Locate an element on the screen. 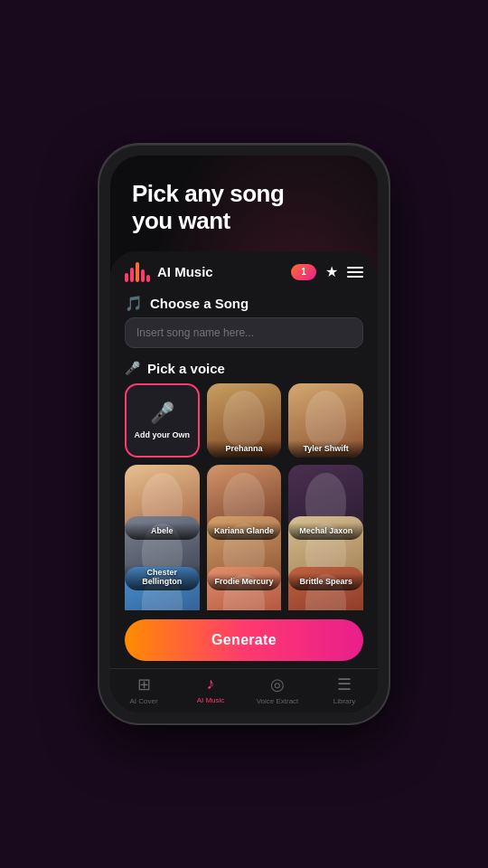 The width and height of the screenshot is (488, 868). nav-ai-cover-label: AI Cover is located at coordinates (143, 702).